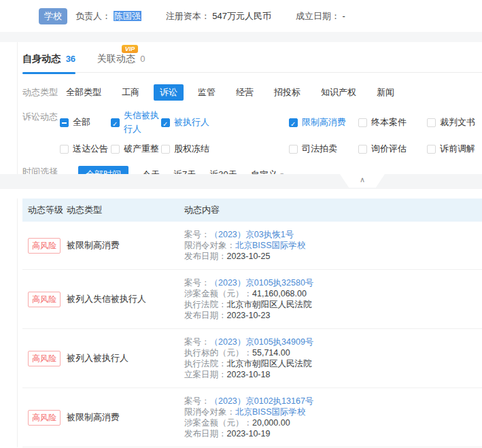 The width and height of the screenshot is (482, 448). Describe the element at coordinates (245, 92) in the screenshot. I see `type-option-operation: 经营` at that location.